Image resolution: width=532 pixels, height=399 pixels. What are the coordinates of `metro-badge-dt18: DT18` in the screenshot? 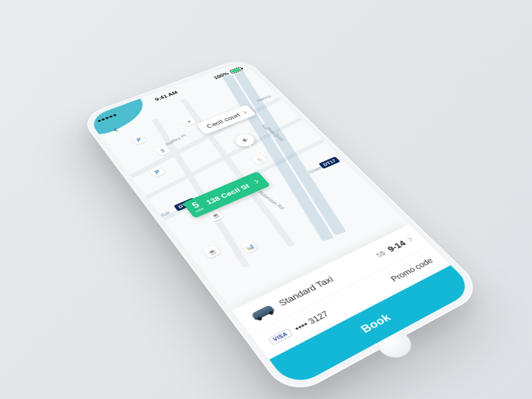 It's located at (185, 205).